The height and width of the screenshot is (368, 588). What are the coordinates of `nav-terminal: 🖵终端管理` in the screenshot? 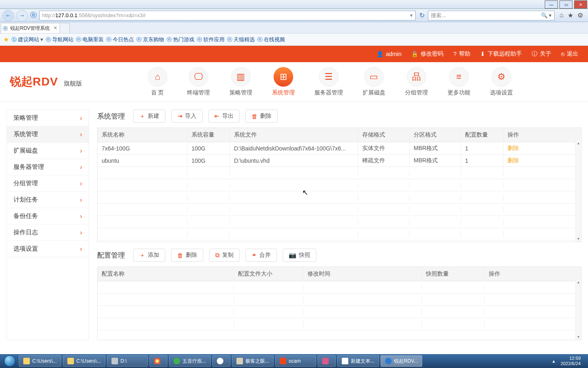 It's located at (198, 82).